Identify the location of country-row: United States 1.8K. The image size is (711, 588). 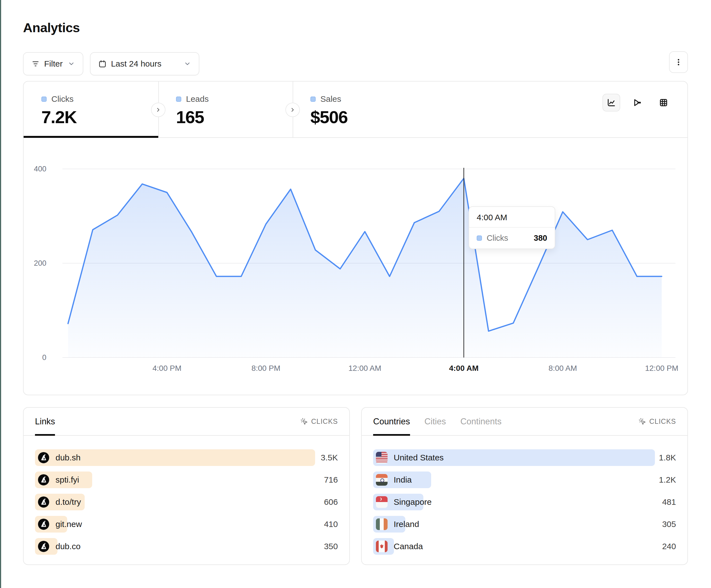
(525, 457).